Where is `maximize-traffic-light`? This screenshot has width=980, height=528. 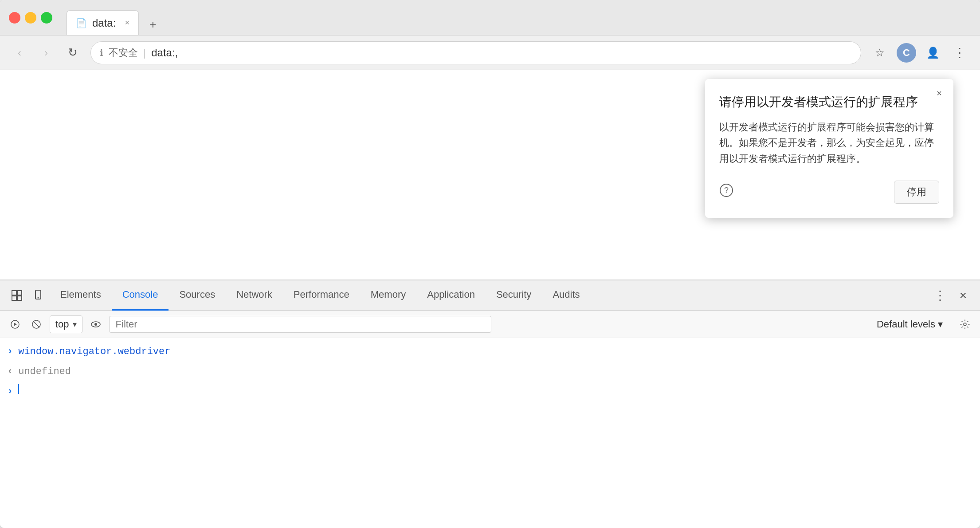 maximize-traffic-light is located at coordinates (47, 18).